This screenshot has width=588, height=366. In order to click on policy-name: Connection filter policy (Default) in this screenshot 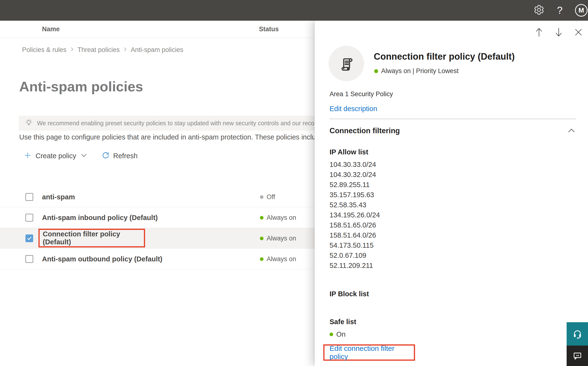, I will do `click(93, 238)`.